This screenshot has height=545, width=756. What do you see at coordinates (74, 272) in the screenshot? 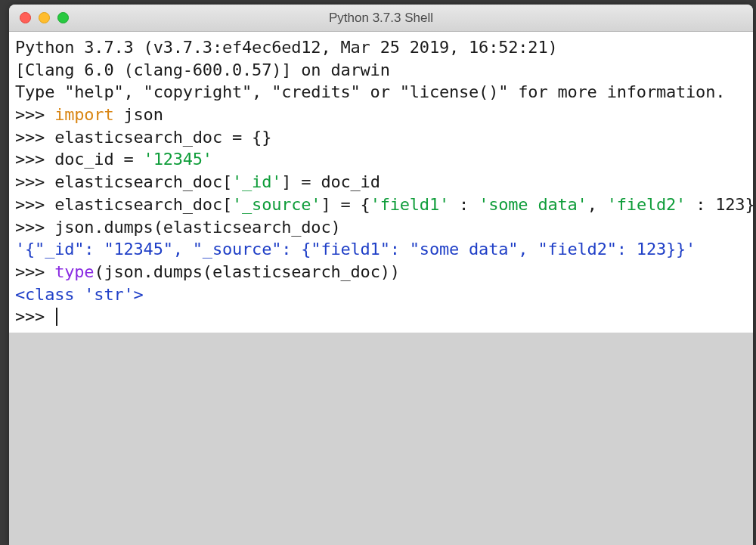
I see `builtin: type` at bounding box center [74, 272].